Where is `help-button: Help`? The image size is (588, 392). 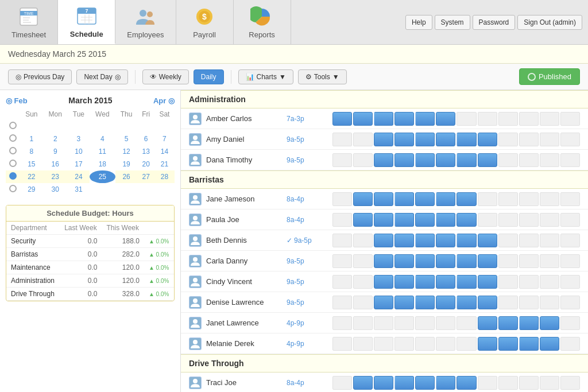 help-button: Help is located at coordinates (419, 22).